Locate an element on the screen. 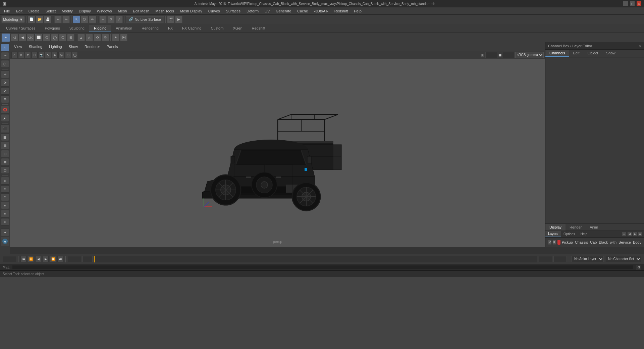  menu-item-file: File is located at coordinates (7, 11).